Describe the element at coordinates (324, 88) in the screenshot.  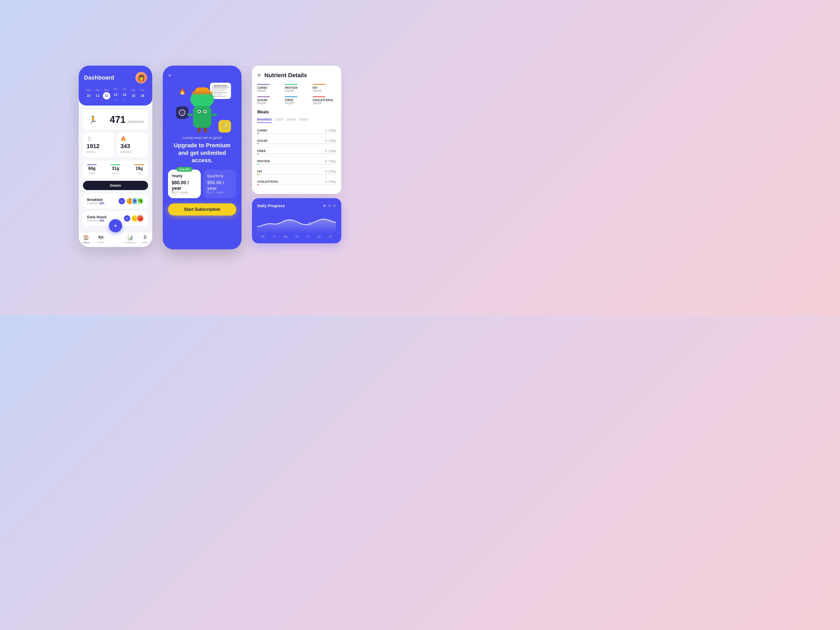
I see `nutrient-fat: FAT 19g left` at that location.